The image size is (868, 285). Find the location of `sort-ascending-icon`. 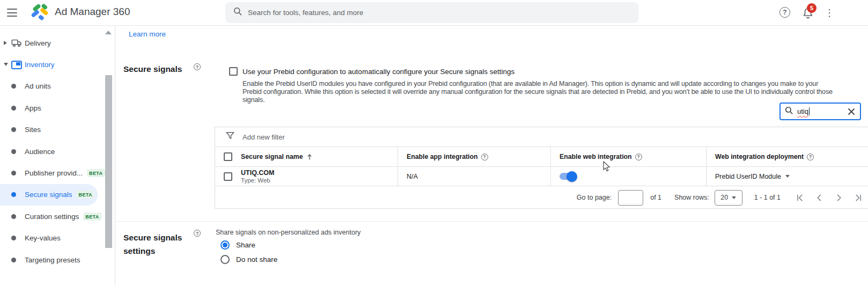

sort-ascending-icon is located at coordinates (310, 157).